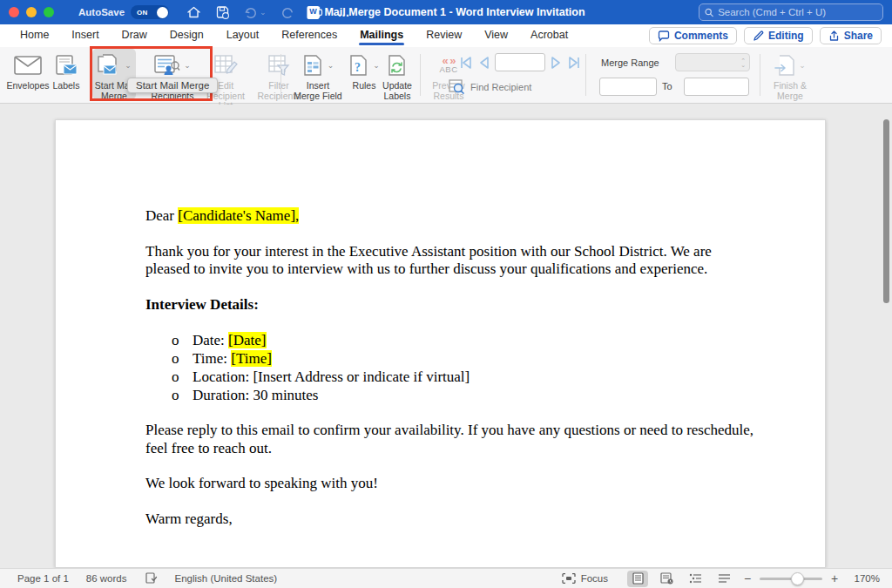 This screenshot has width=892, height=588. Describe the element at coordinates (318, 77) in the screenshot. I see `insert-merge-field-button: ⌄ Insert Merge Field` at that location.